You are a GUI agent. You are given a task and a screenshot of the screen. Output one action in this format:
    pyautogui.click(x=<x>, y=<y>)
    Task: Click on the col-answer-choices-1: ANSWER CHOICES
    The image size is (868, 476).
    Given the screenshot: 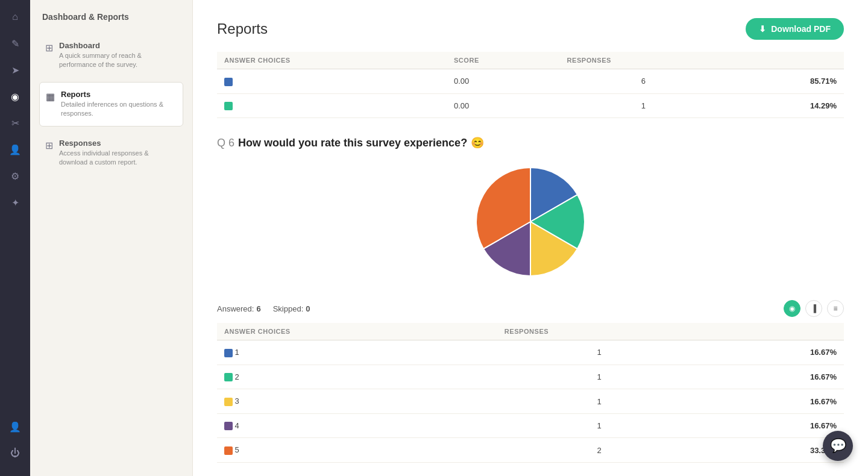 What is the action you would take?
    pyautogui.click(x=332, y=60)
    